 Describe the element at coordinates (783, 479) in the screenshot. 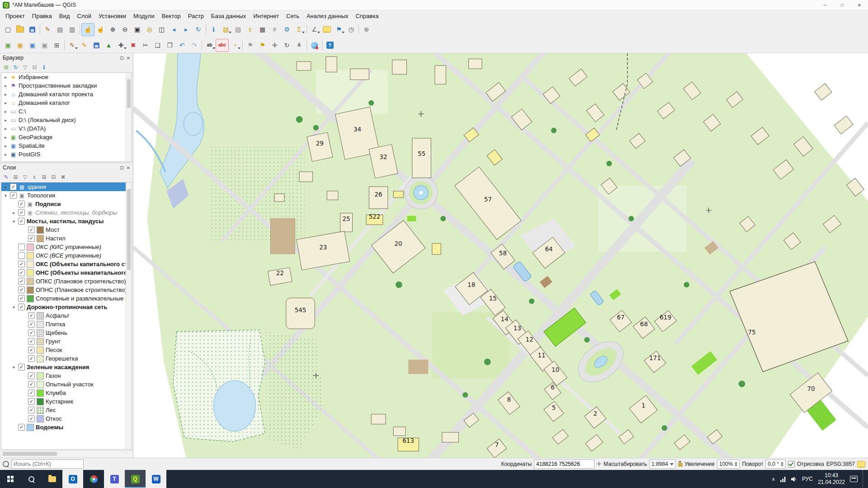

I see `network-icon` at that location.